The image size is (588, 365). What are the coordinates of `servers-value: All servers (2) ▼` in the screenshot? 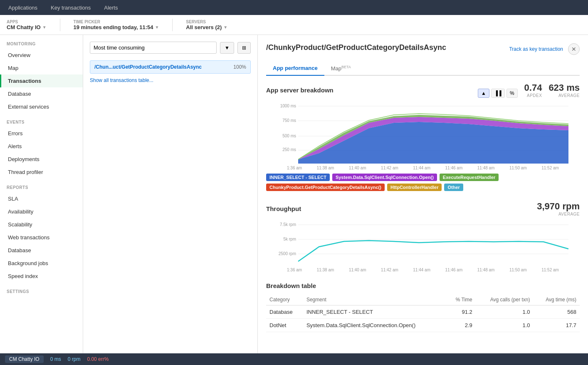 It's located at (207, 27).